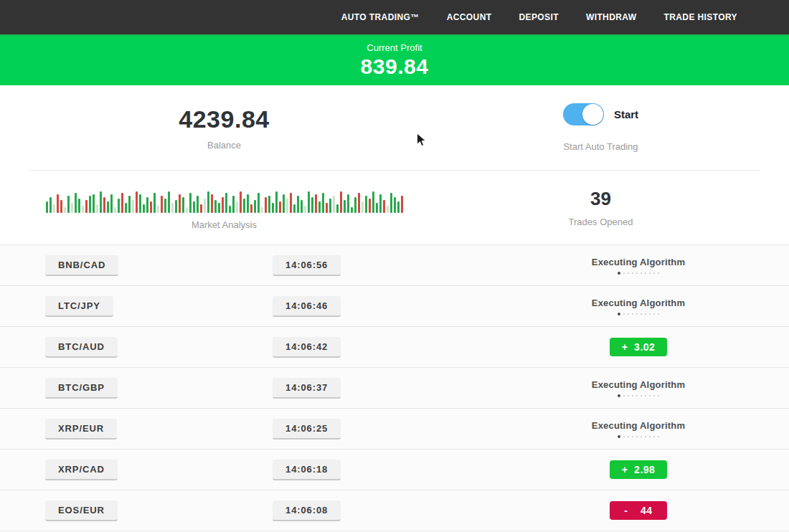  Describe the element at coordinates (626, 115) in the screenshot. I see `toggle-start-label: Start` at that location.